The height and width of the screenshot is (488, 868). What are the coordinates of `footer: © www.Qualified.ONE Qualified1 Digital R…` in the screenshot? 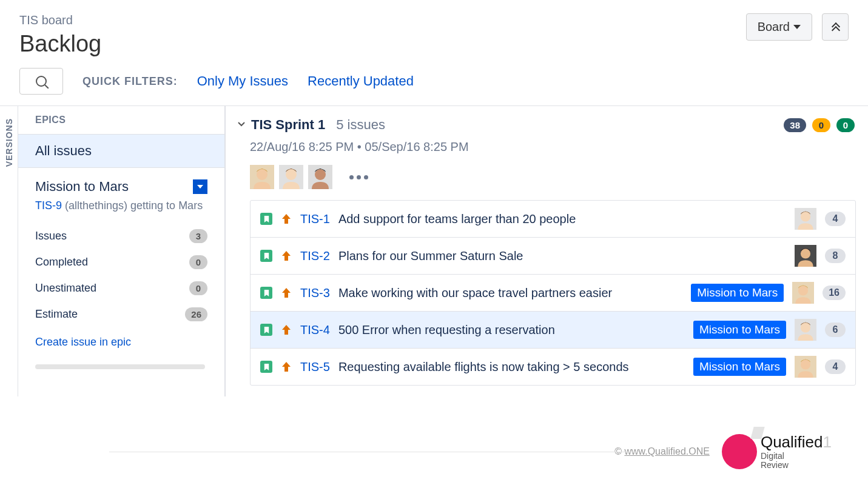 It's located at (434, 452).